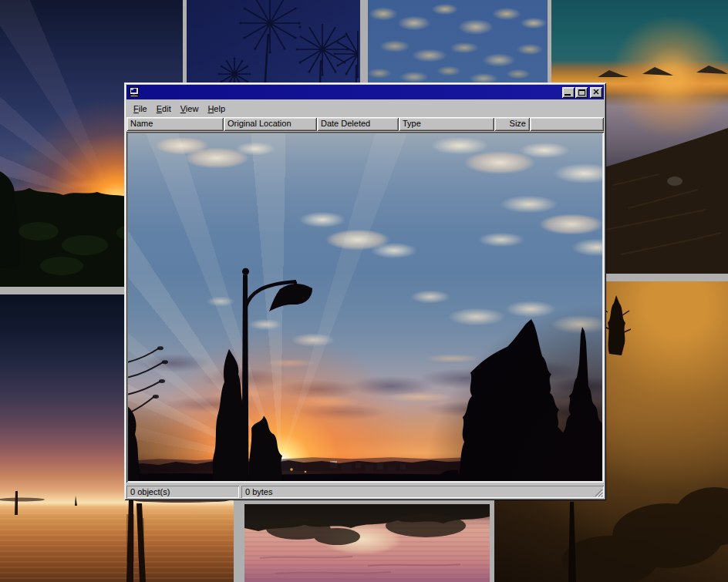 The width and height of the screenshot is (728, 582). What do you see at coordinates (270, 124) in the screenshot?
I see `column-header-original-location: Original Location` at bounding box center [270, 124].